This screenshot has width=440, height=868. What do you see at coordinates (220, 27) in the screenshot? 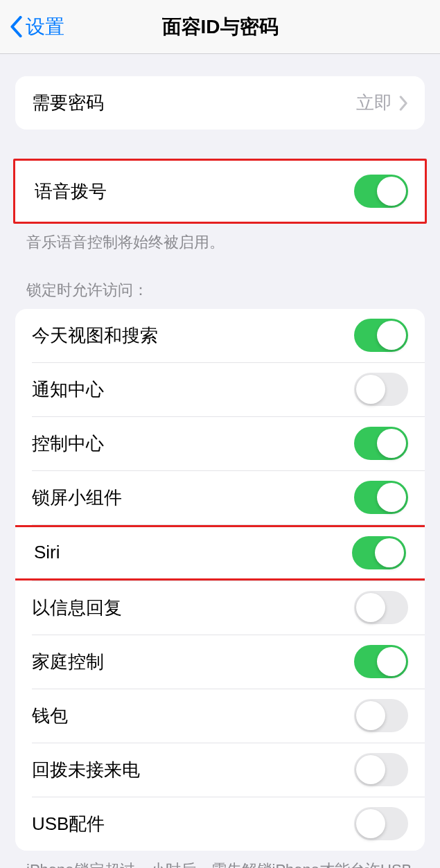
I see `navigation-header: 设置 面容ID与密码` at bounding box center [220, 27].